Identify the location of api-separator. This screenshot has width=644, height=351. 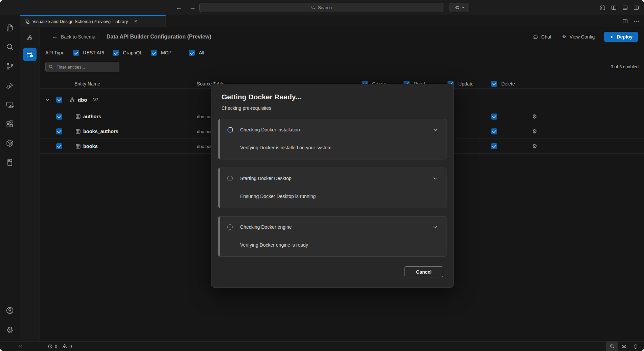
(183, 53).